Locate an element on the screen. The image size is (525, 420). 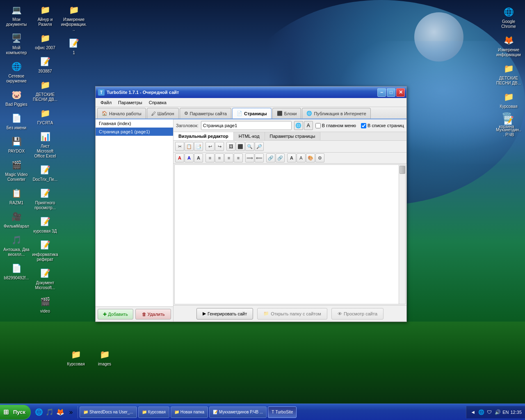
desktop-icon-magic-video: 🎬 Magic Video Converter is located at coordinates (16, 170).